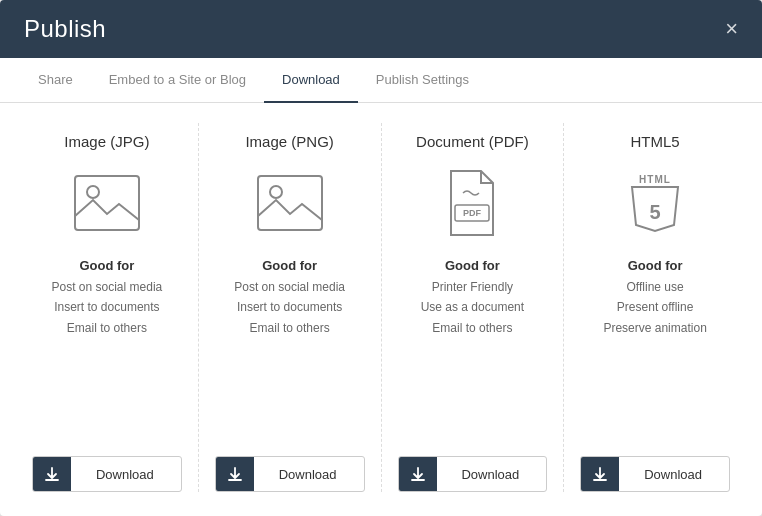 This screenshot has height=516, width=762. Describe the element at coordinates (496, 474) in the screenshot. I see `pdf-download-label: Download` at that location.